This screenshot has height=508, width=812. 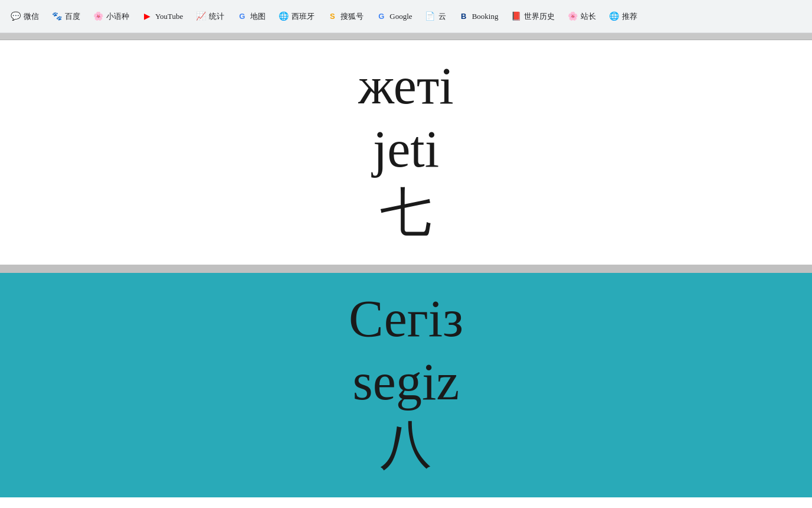 I want to click on sougou-icon: S, so click(x=332, y=17).